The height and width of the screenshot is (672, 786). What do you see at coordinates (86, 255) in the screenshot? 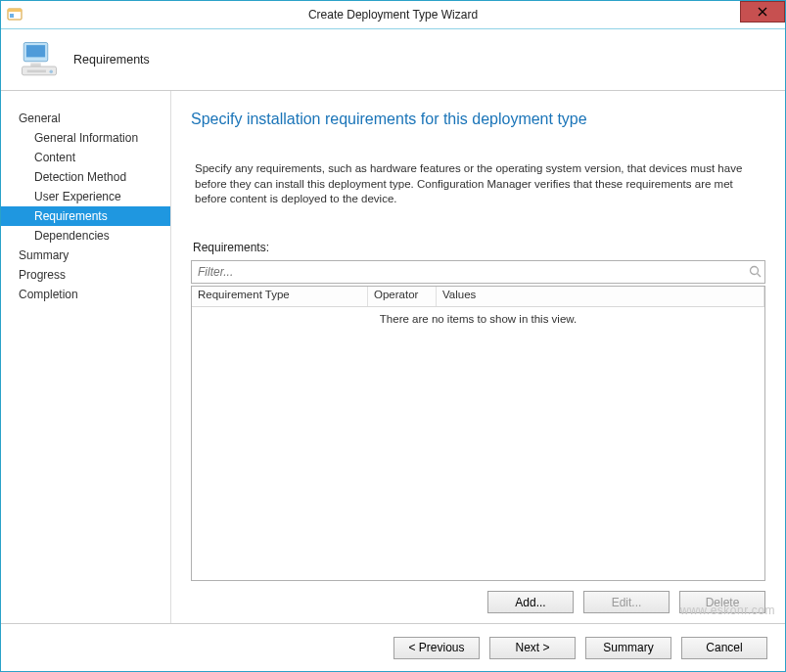
I see `nav-summary: Summary` at bounding box center [86, 255].